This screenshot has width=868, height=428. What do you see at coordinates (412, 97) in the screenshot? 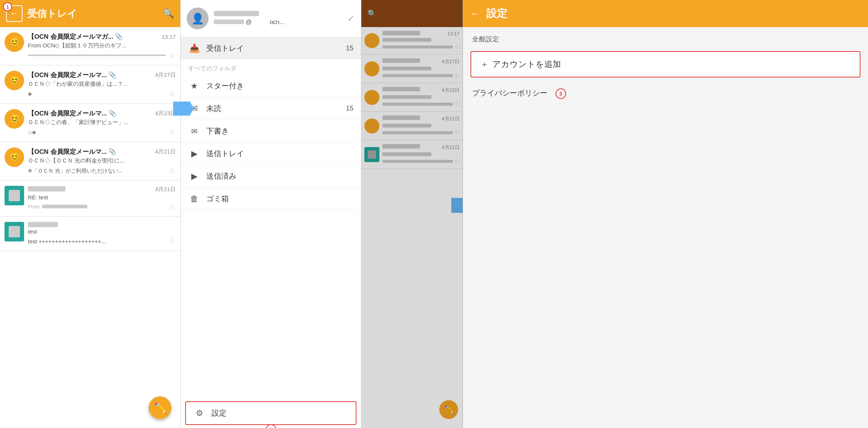
I see `blurred-mail-item: 4月23日 ☆` at bounding box center [412, 97].